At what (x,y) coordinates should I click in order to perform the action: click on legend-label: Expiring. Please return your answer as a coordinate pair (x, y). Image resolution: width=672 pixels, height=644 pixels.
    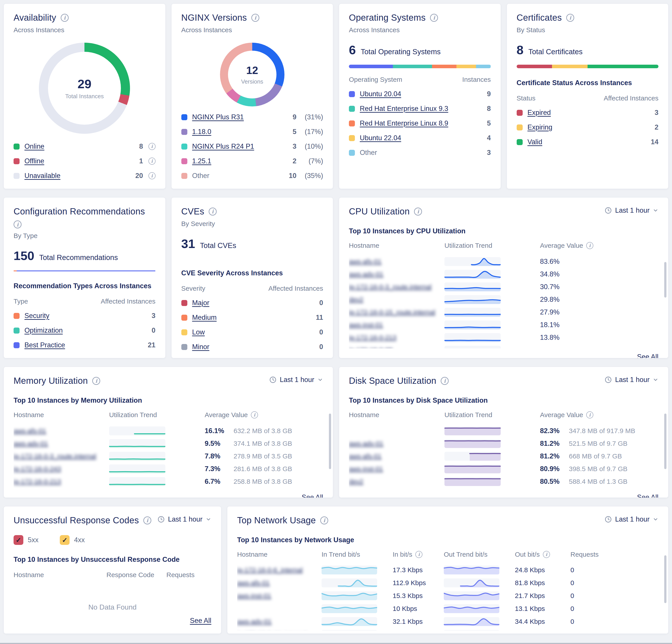
    Looking at the image, I should click on (540, 128).